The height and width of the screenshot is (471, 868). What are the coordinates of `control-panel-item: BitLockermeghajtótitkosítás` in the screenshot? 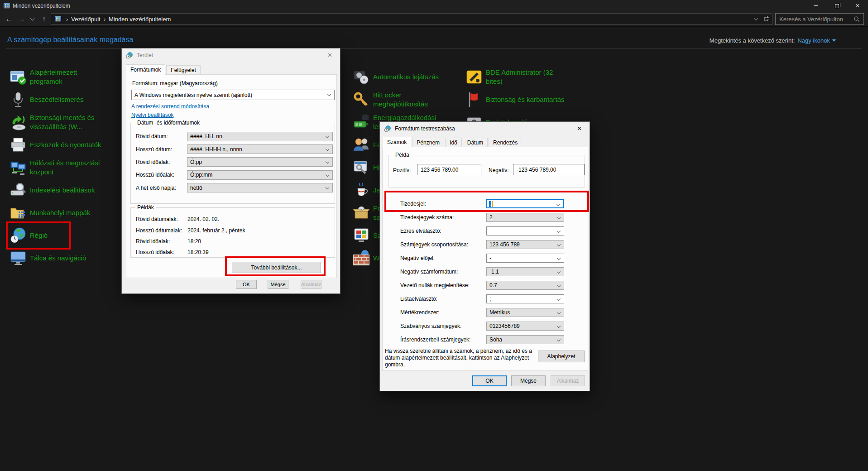 It's located at (404, 100).